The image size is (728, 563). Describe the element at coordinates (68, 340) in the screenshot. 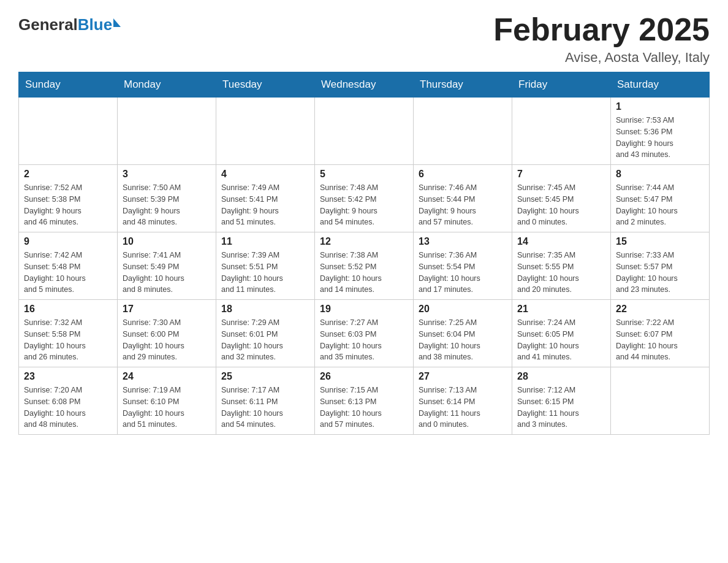

I see `day-info: Sunrise: 7:32 AM Sunset: 5:58 PM Dayligh…` at that location.